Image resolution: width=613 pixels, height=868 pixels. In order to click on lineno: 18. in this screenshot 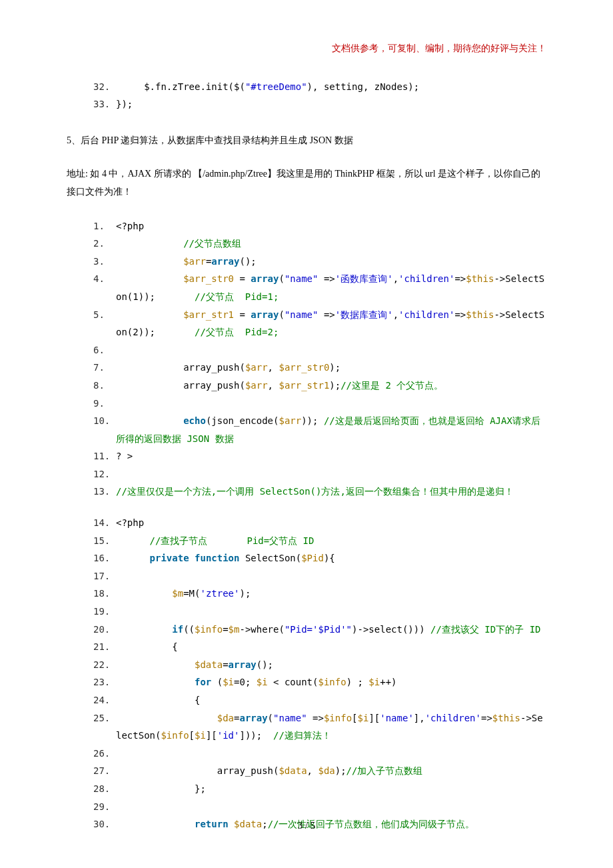, I will do `click(105, 593)`.